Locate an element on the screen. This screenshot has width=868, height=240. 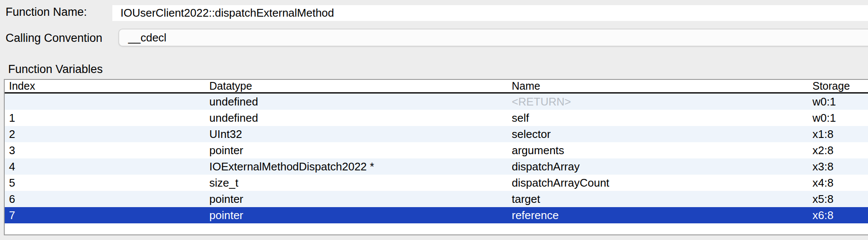
column-header-datatype: Datatype is located at coordinates (356, 86).